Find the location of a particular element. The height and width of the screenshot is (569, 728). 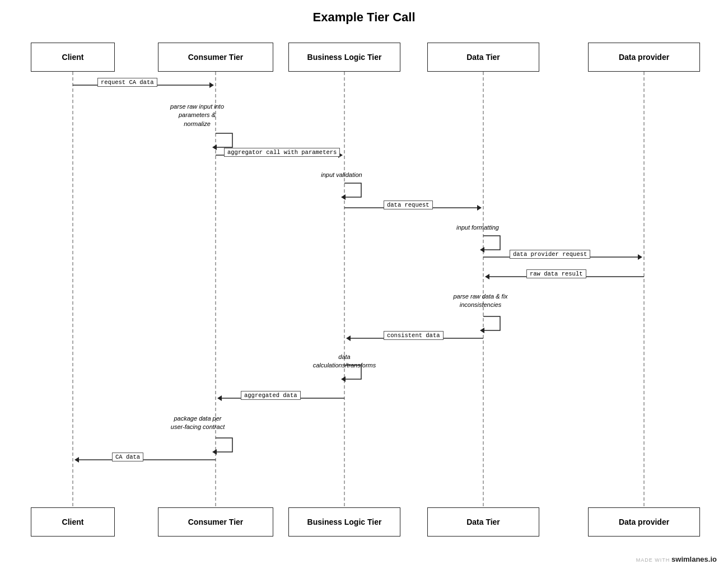

swimlane-consumer-bottom: Consumer Tier is located at coordinates (216, 522).